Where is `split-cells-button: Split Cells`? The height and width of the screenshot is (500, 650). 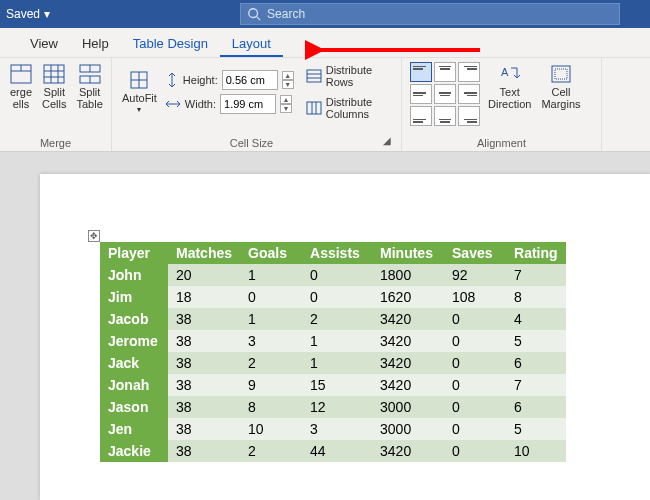
split-cells-button: Split Cells is located at coordinates (54, 87).